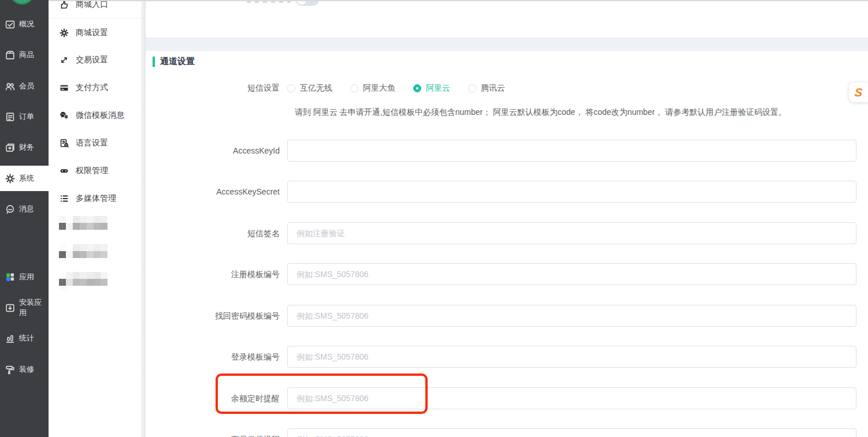  Describe the element at coordinates (95, 143) in the screenshot. I see `submenu-item-language: 语言设置` at that location.